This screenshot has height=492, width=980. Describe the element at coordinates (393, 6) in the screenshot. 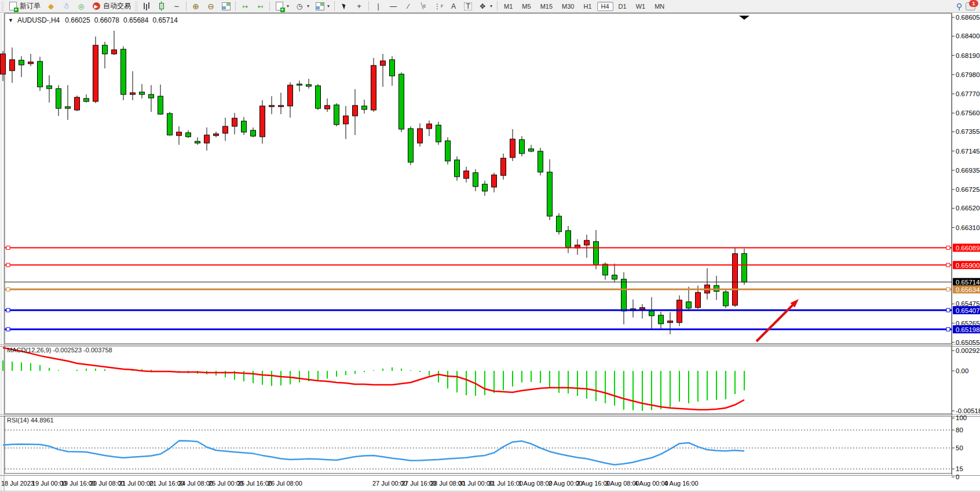

I see `horizontal-line-button: —` at that location.